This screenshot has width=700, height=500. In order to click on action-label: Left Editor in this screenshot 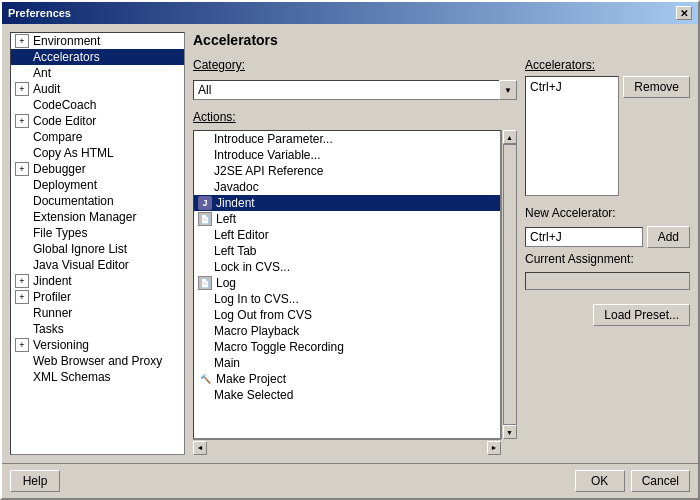, I will do `click(242, 235)`.